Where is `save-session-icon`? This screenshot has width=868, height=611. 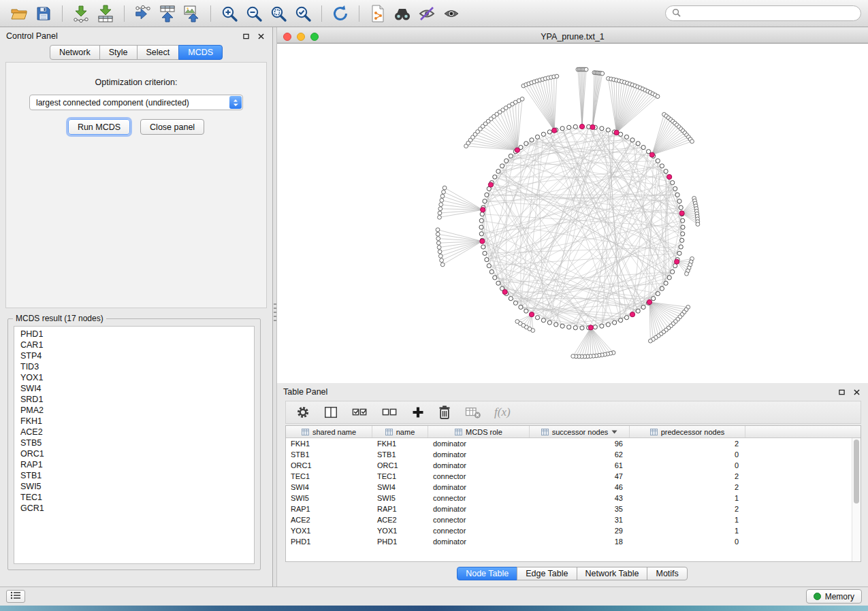 save-session-icon is located at coordinates (44, 14).